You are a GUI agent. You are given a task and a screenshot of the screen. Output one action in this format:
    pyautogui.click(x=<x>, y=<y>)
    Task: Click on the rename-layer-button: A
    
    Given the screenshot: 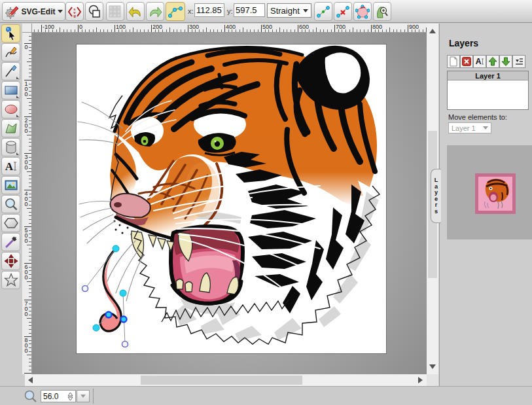 What is the action you would take?
    pyautogui.click(x=480, y=62)
    